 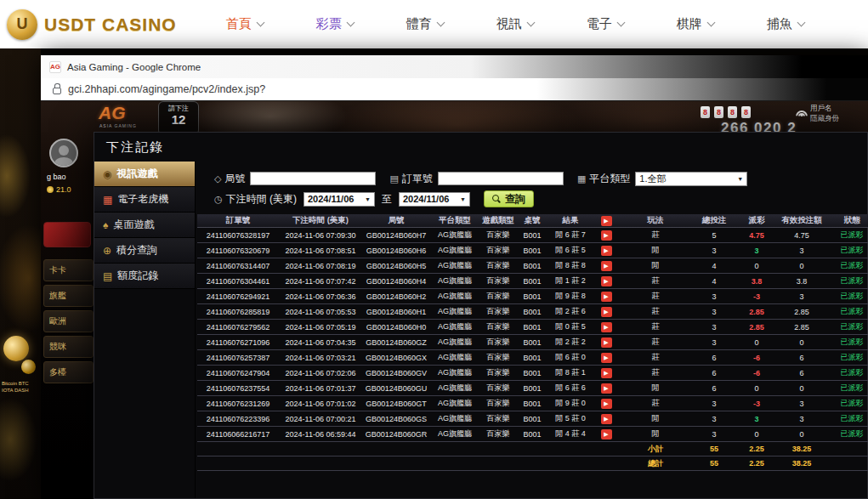 What do you see at coordinates (691, 179) in the screenshot?
I see `platform-type-select: 1.全部▼` at bounding box center [691, 179].